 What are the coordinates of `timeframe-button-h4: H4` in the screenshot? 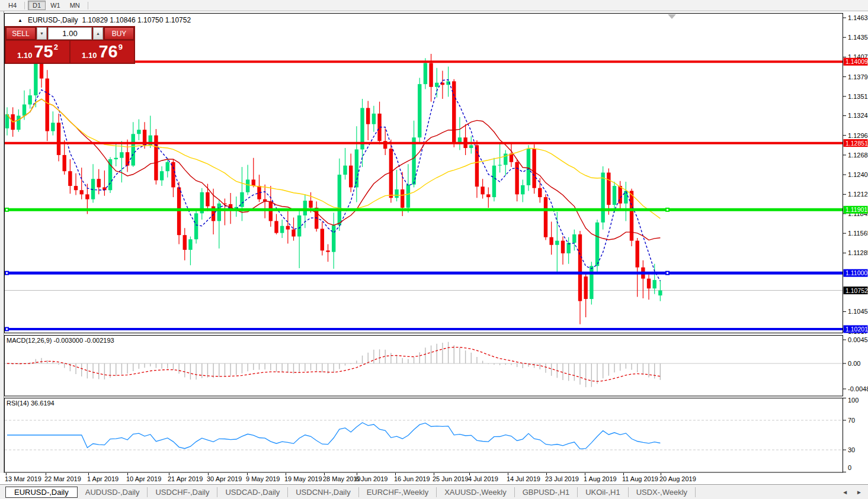 It's located at (12, 5).